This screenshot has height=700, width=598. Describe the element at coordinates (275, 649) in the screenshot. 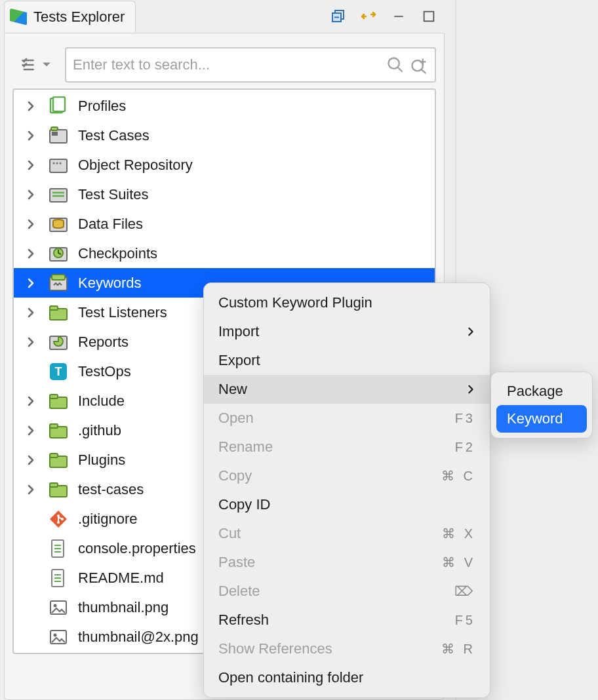

I see `menu-item-label: Show References` at that location.